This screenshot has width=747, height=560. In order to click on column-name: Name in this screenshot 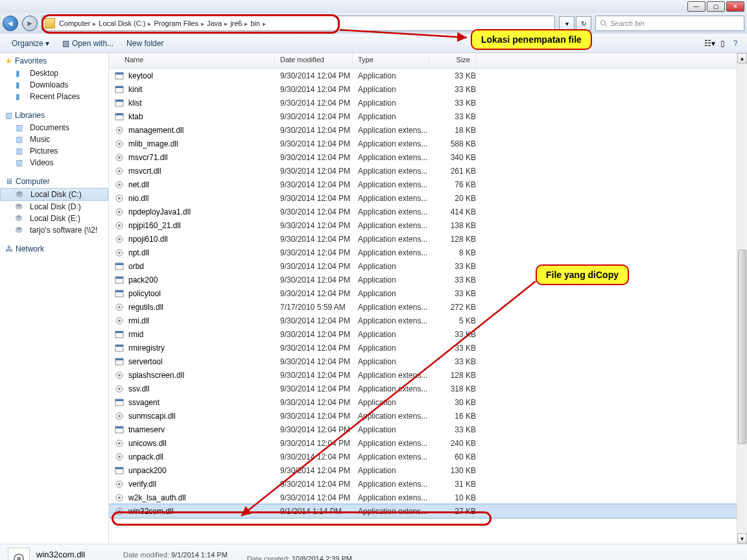, I will do `click(192, 61)`.